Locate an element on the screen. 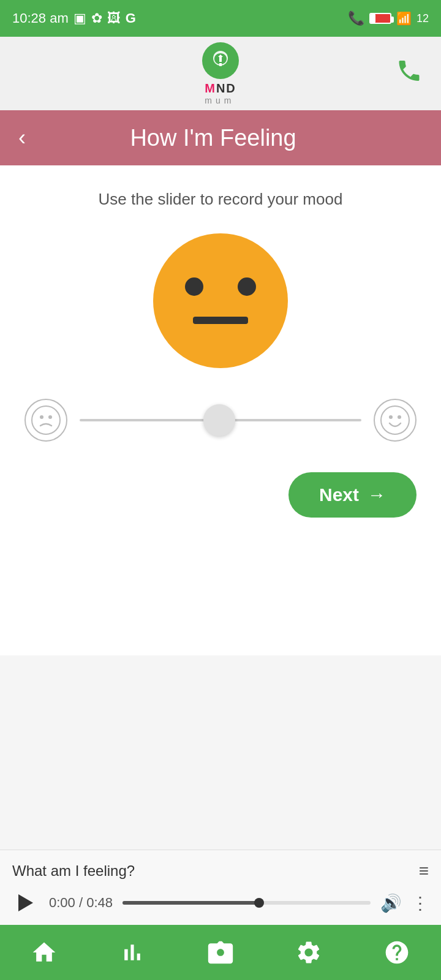 The height and width of the screenshot is (980, 441). happy-emoji is located at coordinates (395, 420).